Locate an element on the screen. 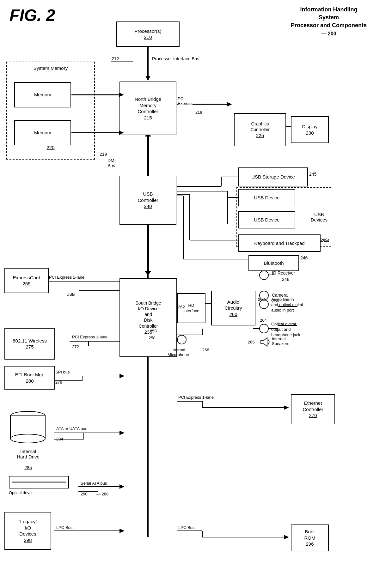 The image size is (392, 588). wireless-num-272: 272 is located at coordinates (76, 347).